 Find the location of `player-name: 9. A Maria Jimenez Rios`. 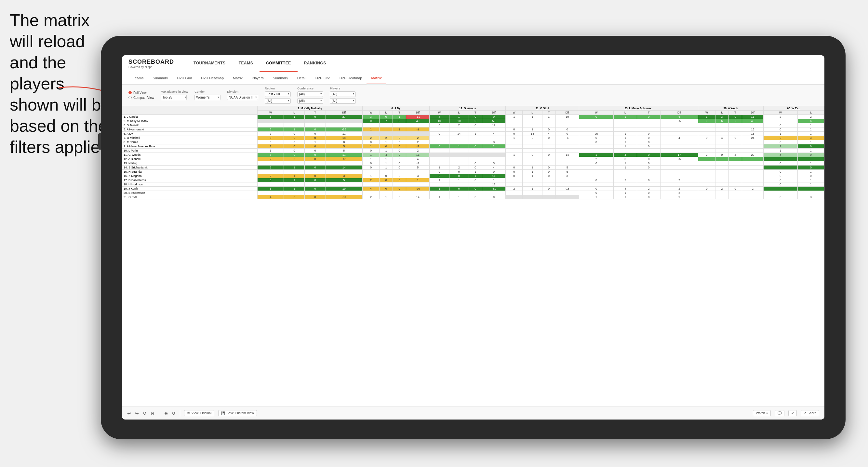

player-name: 9. A Maria Jimenez Rios is located at coordinates (190, 147).